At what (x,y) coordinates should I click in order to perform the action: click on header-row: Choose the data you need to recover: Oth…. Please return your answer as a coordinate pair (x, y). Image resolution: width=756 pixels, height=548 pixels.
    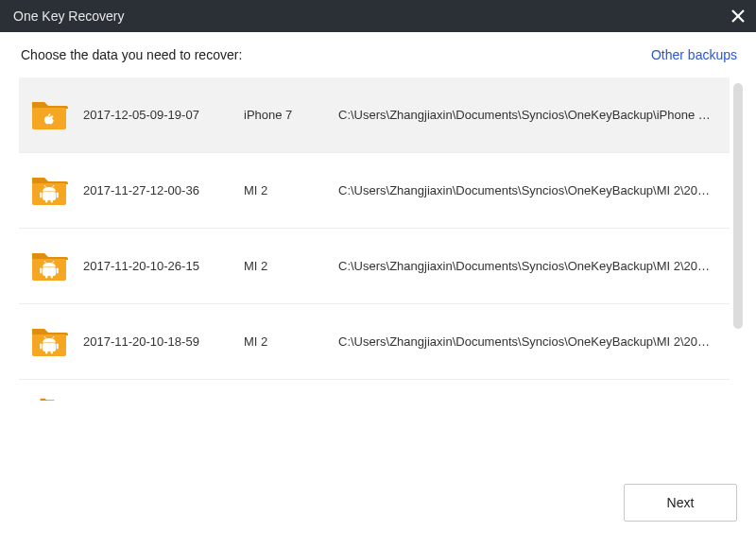
    Looking at the image, I should click on (378, 51).